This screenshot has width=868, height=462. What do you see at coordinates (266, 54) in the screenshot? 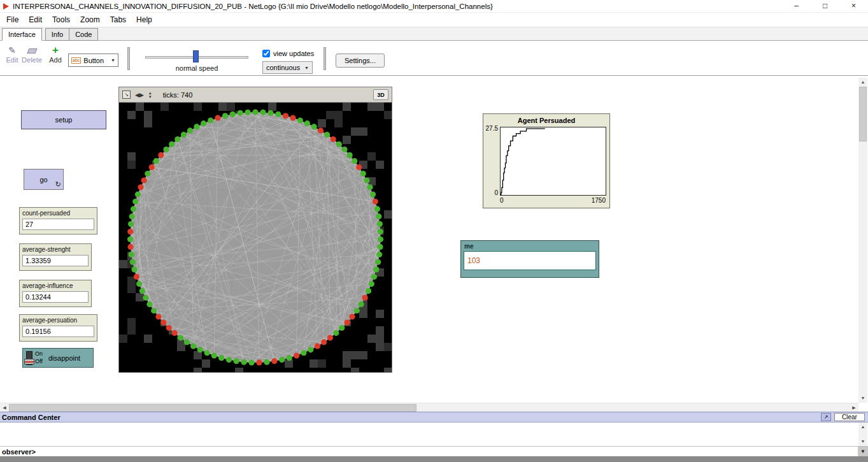
I see `view-updates-checkbox` at bounding box center [266, 54].